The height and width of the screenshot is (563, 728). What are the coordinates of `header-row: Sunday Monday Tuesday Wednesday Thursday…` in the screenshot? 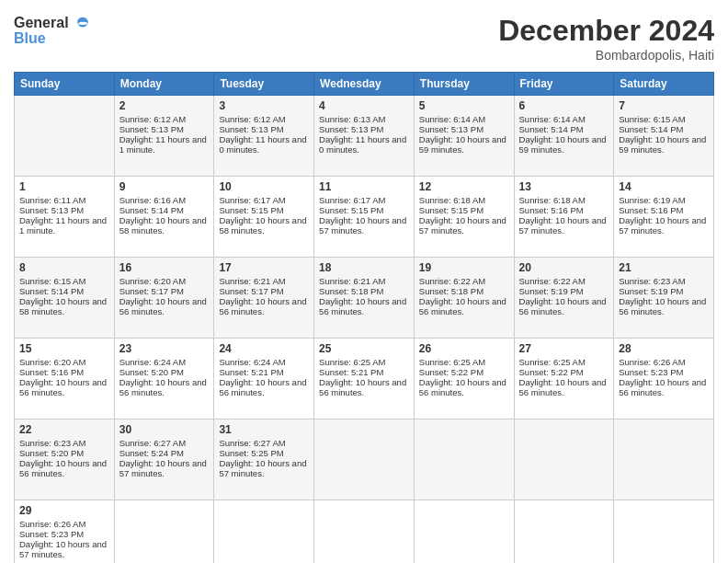 It's located at (364, 85).